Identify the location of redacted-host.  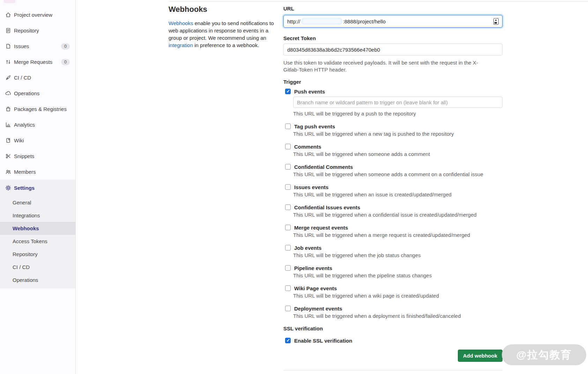
(322, 21).